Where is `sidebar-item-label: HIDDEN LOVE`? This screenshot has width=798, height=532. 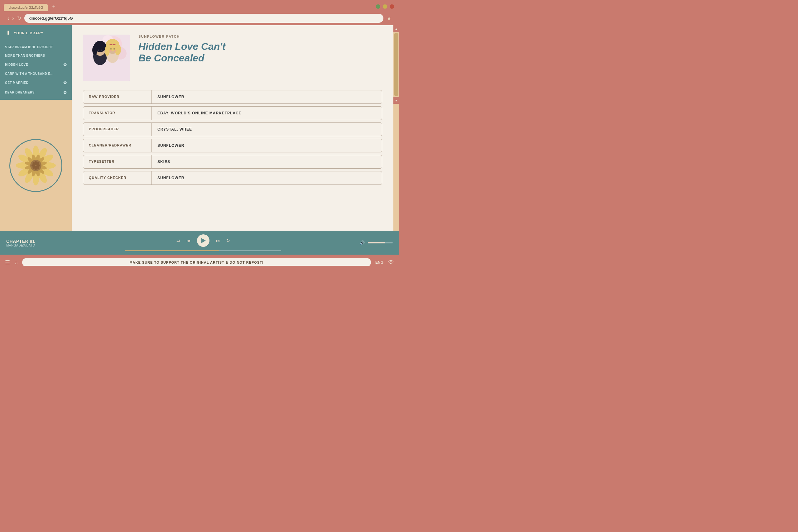 sidebar-item-label: HIDDEN LOVE is located at coordinates (17, 65).